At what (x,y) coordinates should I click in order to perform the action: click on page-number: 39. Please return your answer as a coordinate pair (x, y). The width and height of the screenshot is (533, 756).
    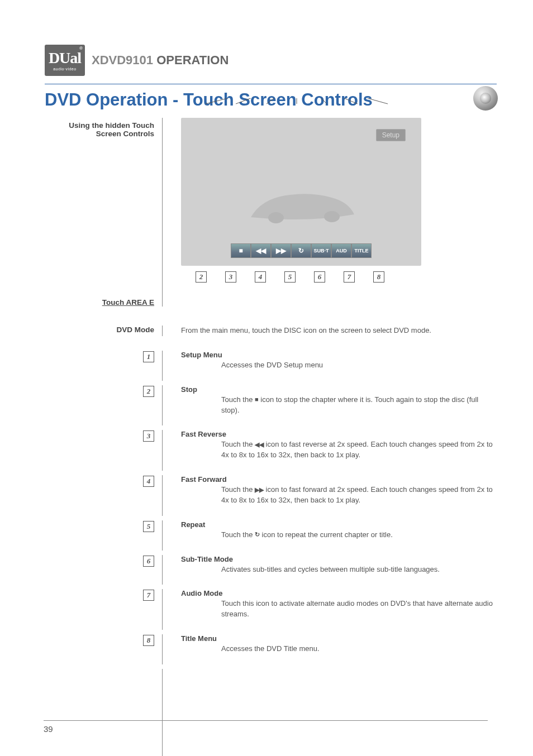
    Looking at the image, I should click on (266, 727).